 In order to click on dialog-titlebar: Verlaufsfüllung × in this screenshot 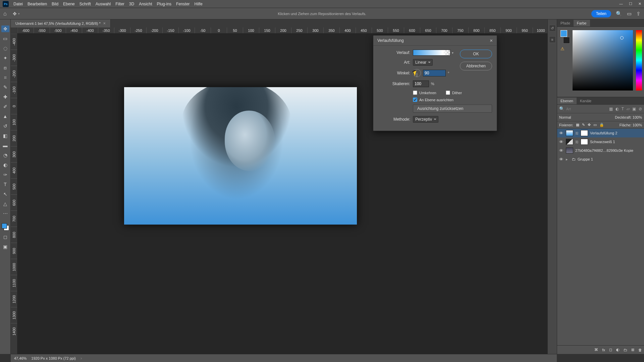, I will do `click(435, 41)`.